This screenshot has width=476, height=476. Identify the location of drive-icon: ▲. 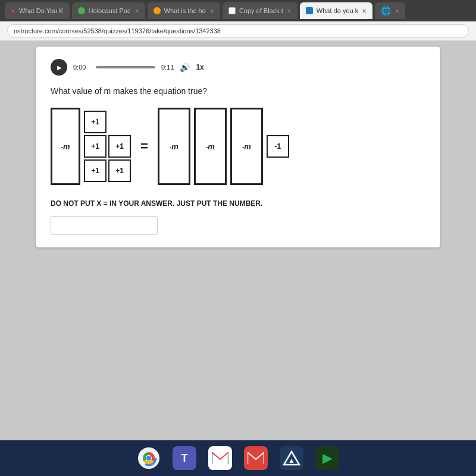
(292, 458).